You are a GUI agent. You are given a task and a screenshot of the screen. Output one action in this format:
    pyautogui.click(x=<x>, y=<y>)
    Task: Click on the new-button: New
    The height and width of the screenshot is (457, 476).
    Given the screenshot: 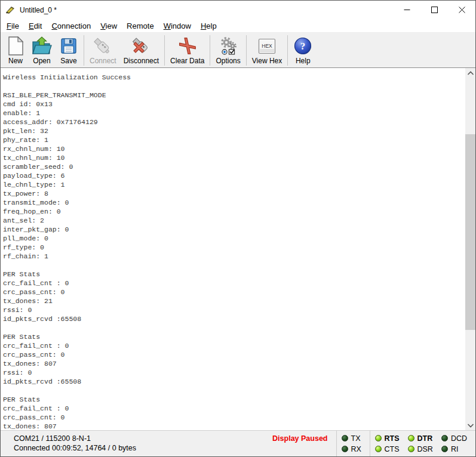 What is the action you would take?
    pyautogui.click(x=16, y=50)
    